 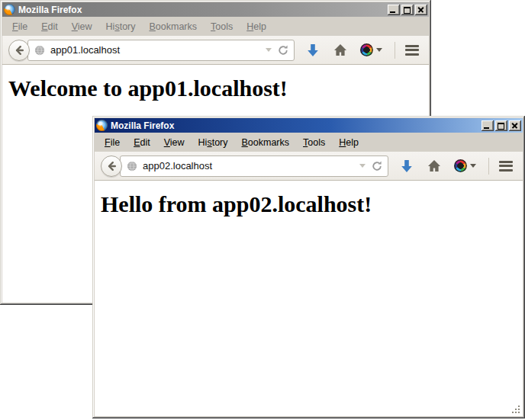 I want to click on url-text: app02.localhost, so click(x=249, y=166).